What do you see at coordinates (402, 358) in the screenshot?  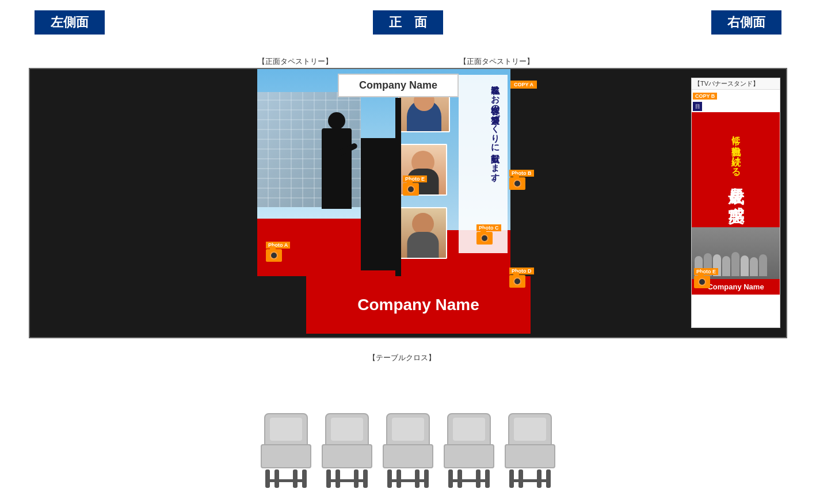 I see `table-cross-label: 【テーブルクロス】` at bounding box center [402, 358].